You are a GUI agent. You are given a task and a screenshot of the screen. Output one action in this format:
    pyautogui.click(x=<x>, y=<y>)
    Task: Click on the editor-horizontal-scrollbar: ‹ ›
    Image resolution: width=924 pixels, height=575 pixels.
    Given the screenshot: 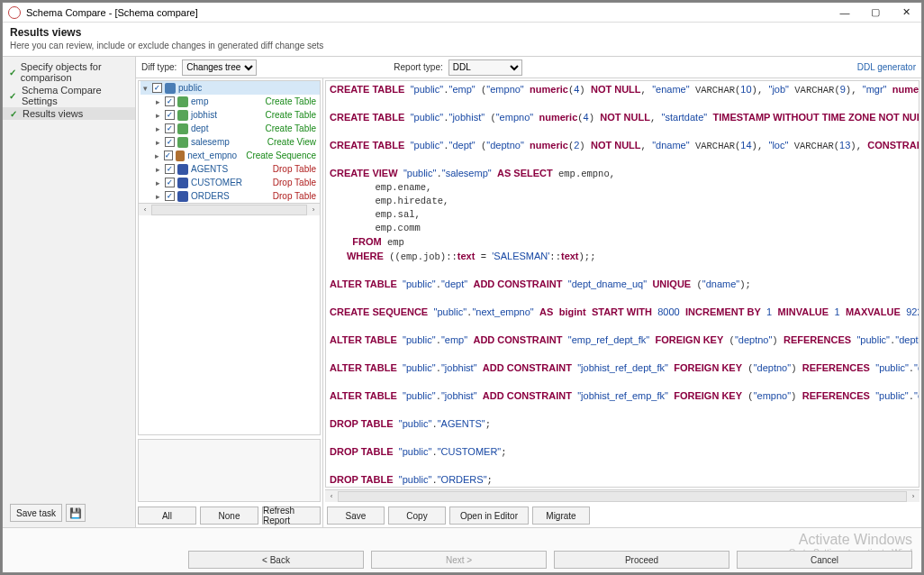 What is the action you would take?
    pyautogui.click(x=622, y=496)
    